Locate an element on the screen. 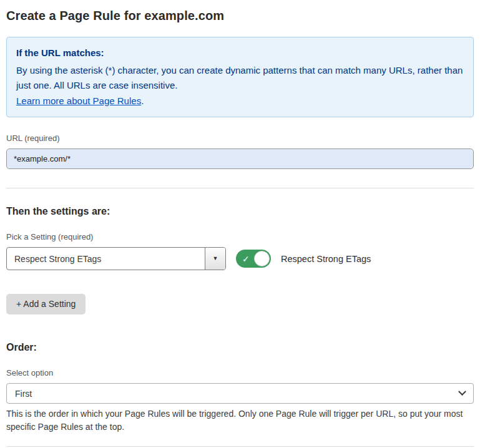  check-icon: ✓ is located at coordinates (246, 259).